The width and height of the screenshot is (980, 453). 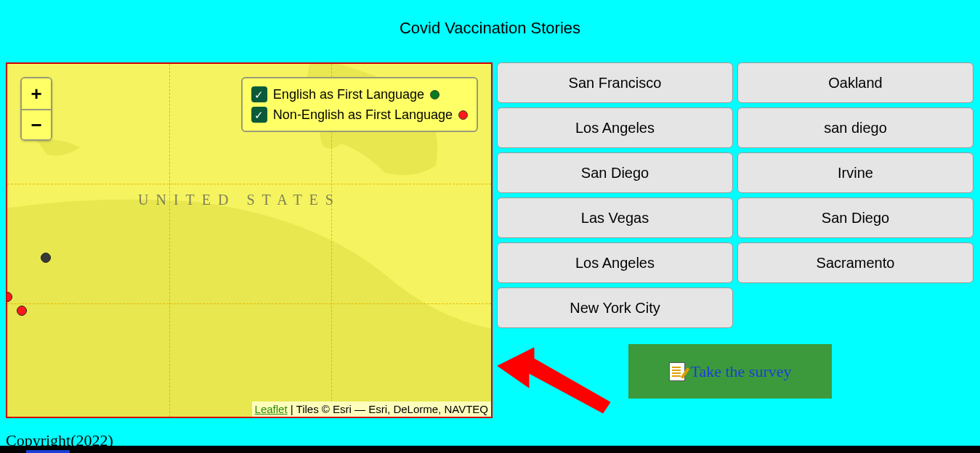 What do you see at coordinates (856, 128) in the screenshot?
I see `city-button: san diego` at bounding box center [856, 128].